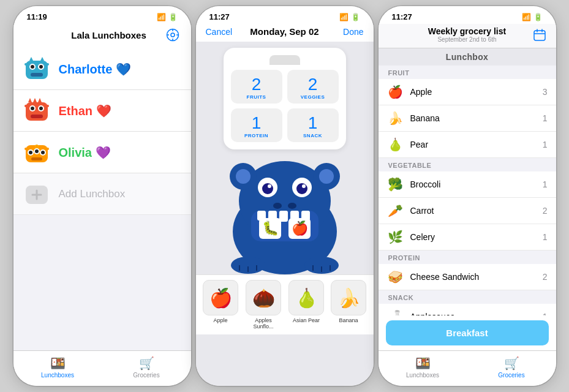 This screenshot has width=569, height=392. Describe the element at coordinates (257, 87) in the screenshot. I see `cell-fruits: 2 FRUITS` at that location.